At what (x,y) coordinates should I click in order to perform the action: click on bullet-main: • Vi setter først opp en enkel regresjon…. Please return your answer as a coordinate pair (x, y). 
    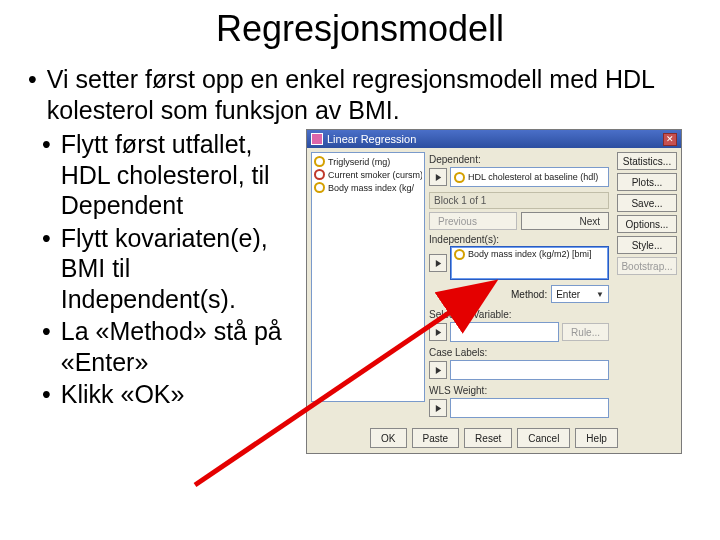
    Looking at the image, I should click on (360, 94).